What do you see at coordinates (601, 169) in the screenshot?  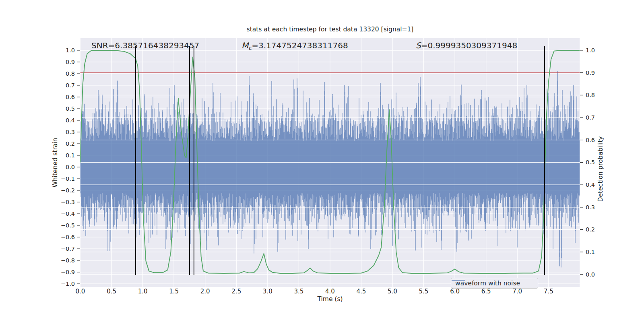 I see `y-axis-label-right: Detection probability` at bounding box center [601, 169].